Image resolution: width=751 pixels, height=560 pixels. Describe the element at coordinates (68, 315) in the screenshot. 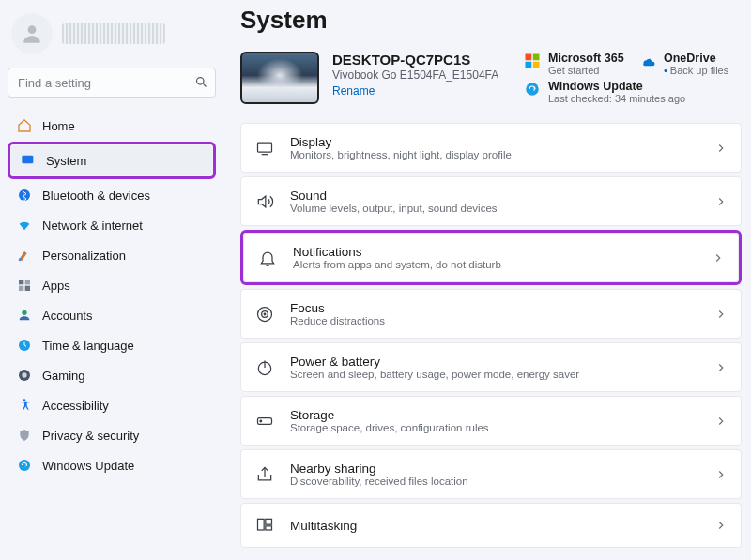

I see `nav-label: Accounts` at that location.